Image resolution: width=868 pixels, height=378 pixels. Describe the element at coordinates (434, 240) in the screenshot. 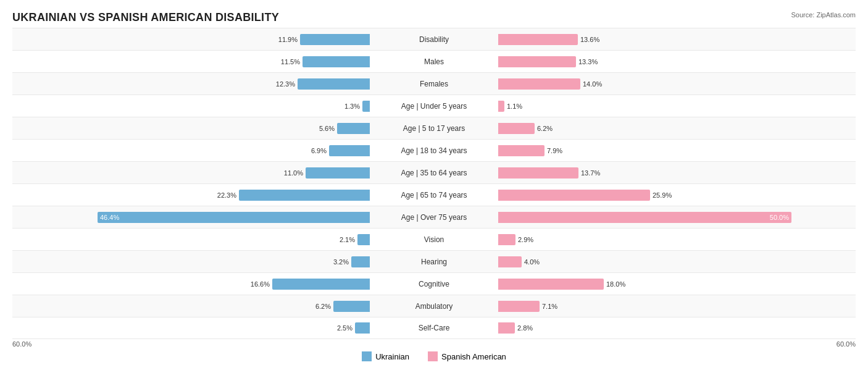

I see `bar-label: Vision` at that location.